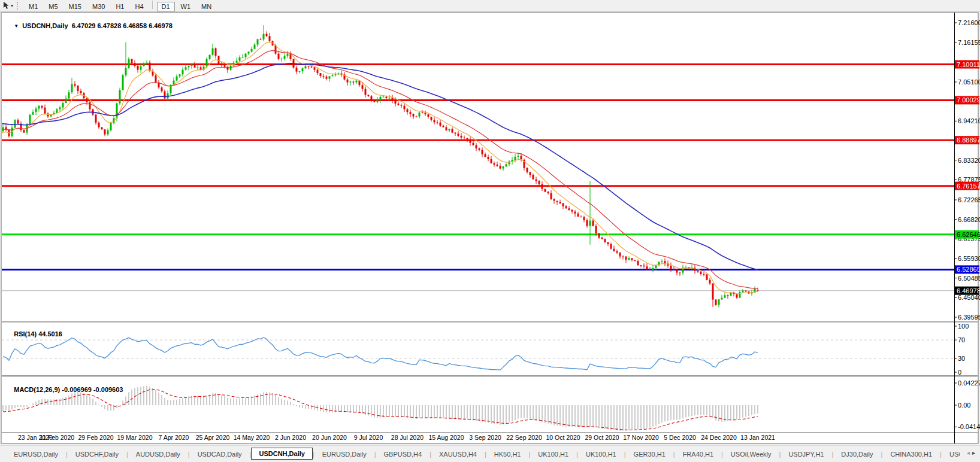 This screenshot has height=462, width=980. What do you see at coordinates (120, 7) in the screenshot?
I see `timeframe-button-H1: H1` at bounding box center [120, 7].